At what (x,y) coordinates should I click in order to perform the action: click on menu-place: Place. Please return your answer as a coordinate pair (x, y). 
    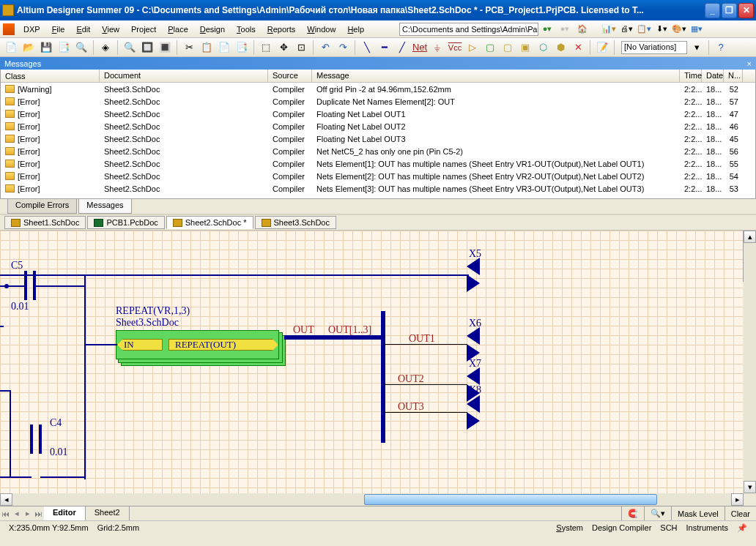
    Looking at the image, I should click on (178, 29).